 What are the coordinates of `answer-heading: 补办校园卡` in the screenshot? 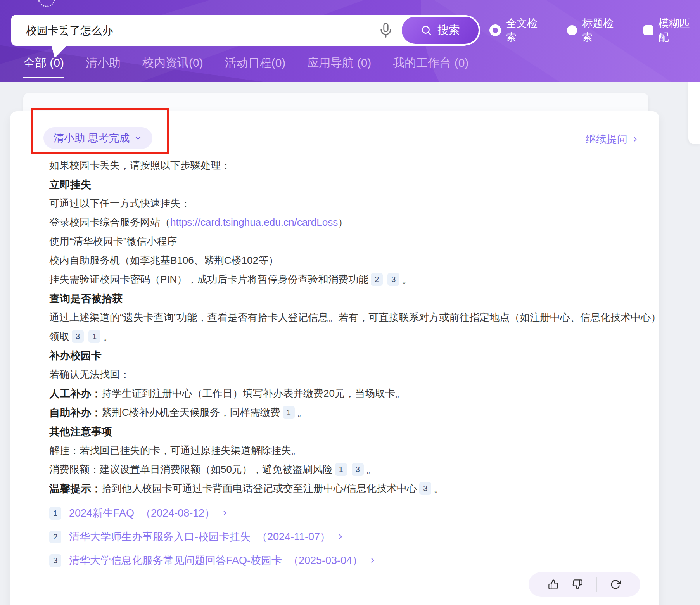 It's located at (75, 356).